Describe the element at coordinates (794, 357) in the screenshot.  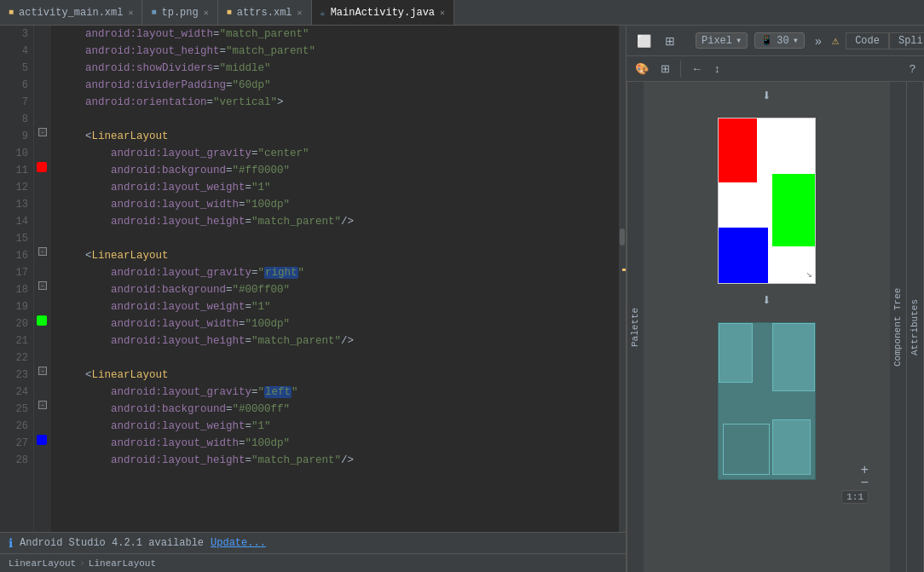
I see `teal-box2` at that location.